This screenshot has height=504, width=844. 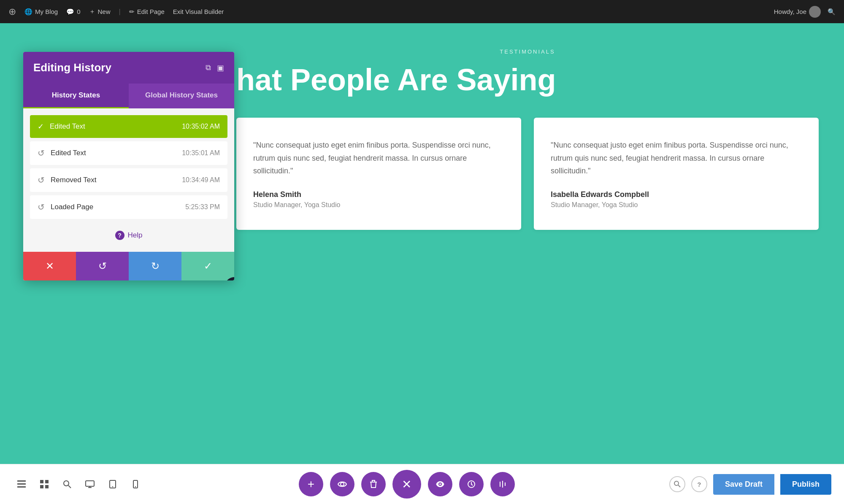 What do you see at coordinates (379, 158) in the screenshot?
I see `testimonial-quote: "Nunc consequat justo eget enim finibus …` at bounding box center [379, 158].